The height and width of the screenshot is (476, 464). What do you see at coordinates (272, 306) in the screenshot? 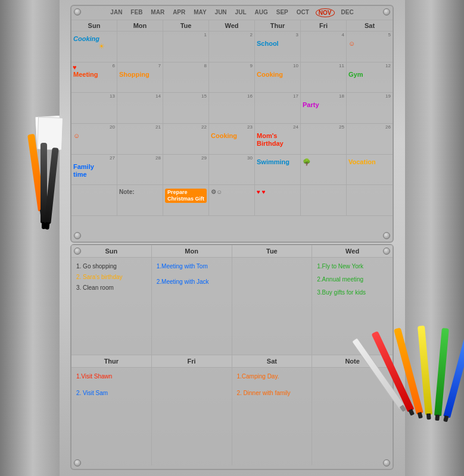
I see `week-body-tue` at bounding box center [272, 306].